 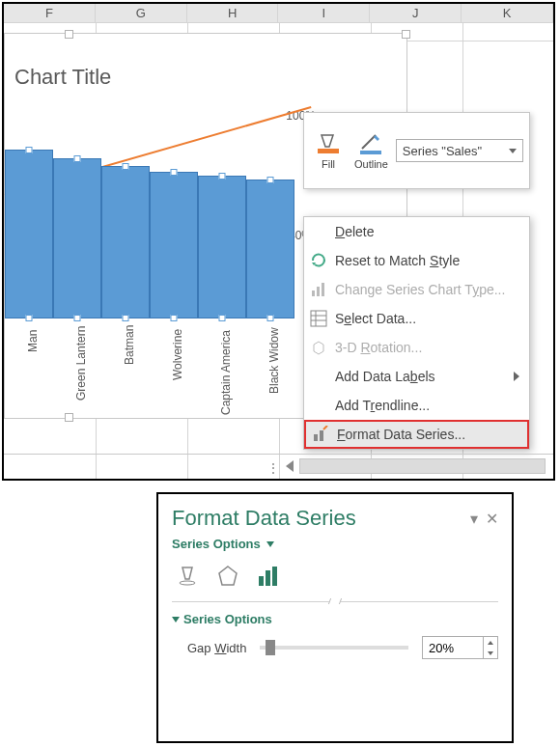 I want to click on menu-select-data: Select Data..., so click(x=417, y=318).